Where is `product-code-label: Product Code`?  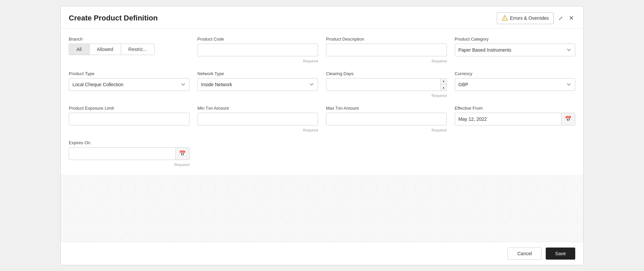 product-code-label: Product Code is located at coordinates (258, 39).